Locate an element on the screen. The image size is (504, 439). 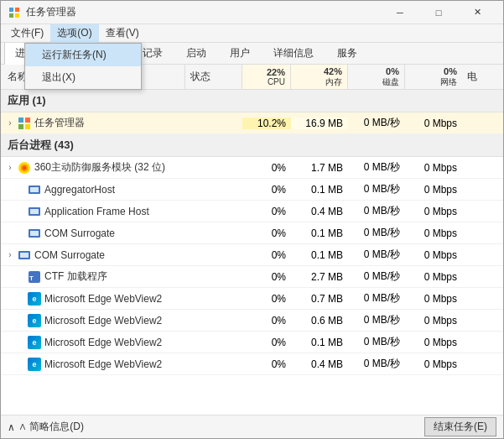
col-header-cpu: 22% CPU is located at coordinates (267, 77).